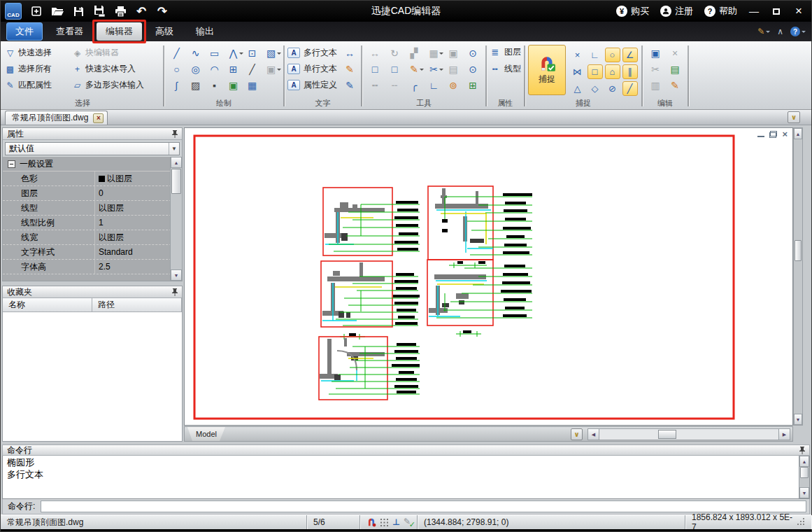  I want to click on snap-parallel-icon: ∥, so click(630, 71).